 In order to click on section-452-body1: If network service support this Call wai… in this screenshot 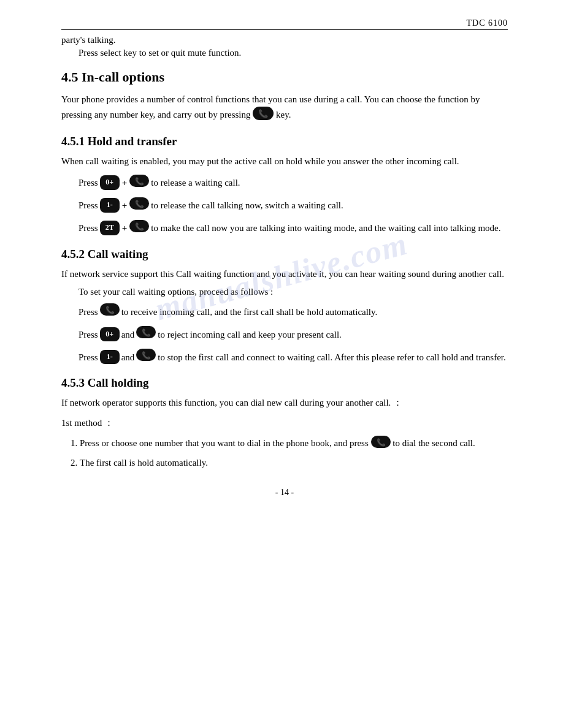, I will do `click(285, 275)`.